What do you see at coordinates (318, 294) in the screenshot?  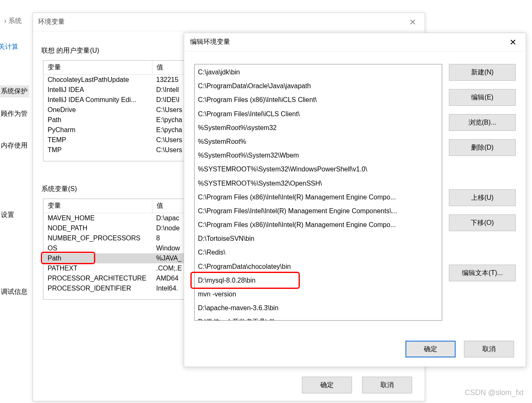 I see `path-item: mvn -version` at bounding box center [318, 294].